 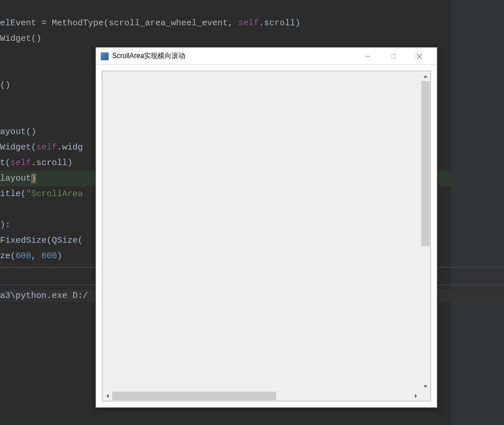 What do you see at coordinates (426, 386) in the screenshot?
I see `scroll-down-arrow-icon` at bounding box center [426, 386].